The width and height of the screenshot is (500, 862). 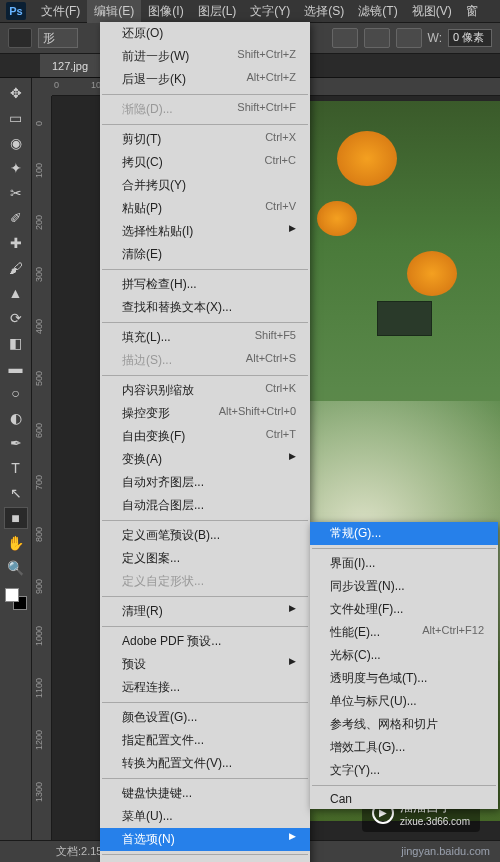 I want to click on submenu-item: 透明度与色域(T)..., so click(x=404, y=678).